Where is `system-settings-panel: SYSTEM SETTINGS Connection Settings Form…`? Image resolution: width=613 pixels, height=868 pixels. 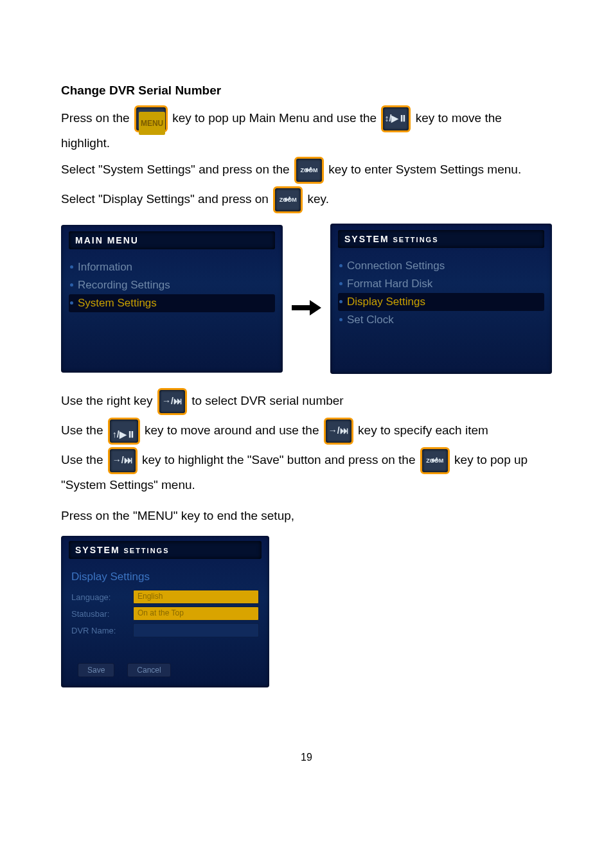
system-settings-panel: SYSTEM SETTINGS Connection Settings Form… is located at coordinates (441, 299).